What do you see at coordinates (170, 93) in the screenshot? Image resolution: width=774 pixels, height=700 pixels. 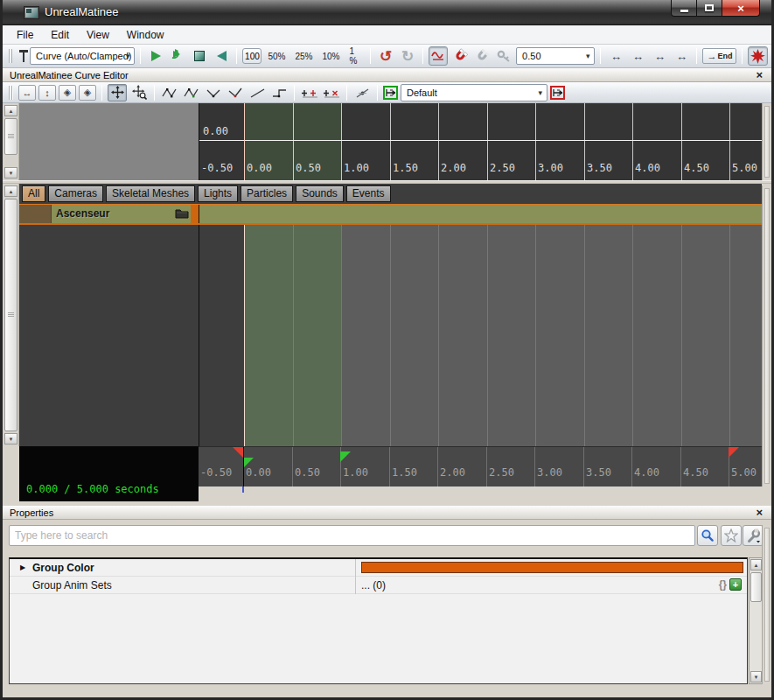 I see `curve-auto-button` at bounding box center [170, 93].